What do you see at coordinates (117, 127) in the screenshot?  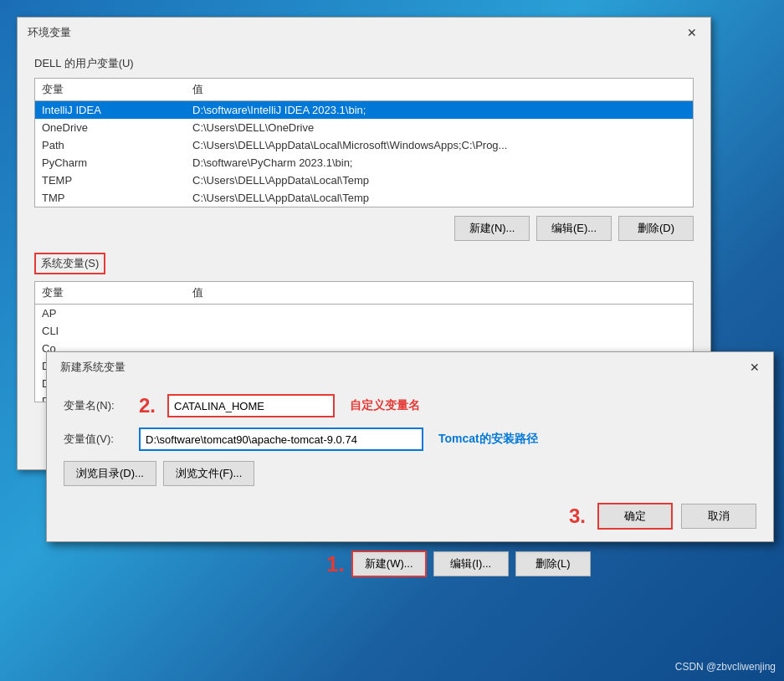 I see `var-name: OneDrive` at bounding box center [117, 127].